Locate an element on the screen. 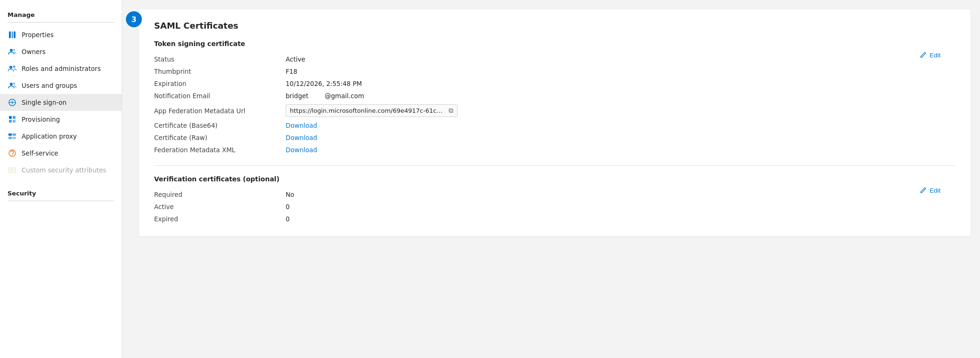 The width and height of the screenshot is (980, 358). cert-raw-label: Certificate (Raw) is located at coordinates (220, 138).